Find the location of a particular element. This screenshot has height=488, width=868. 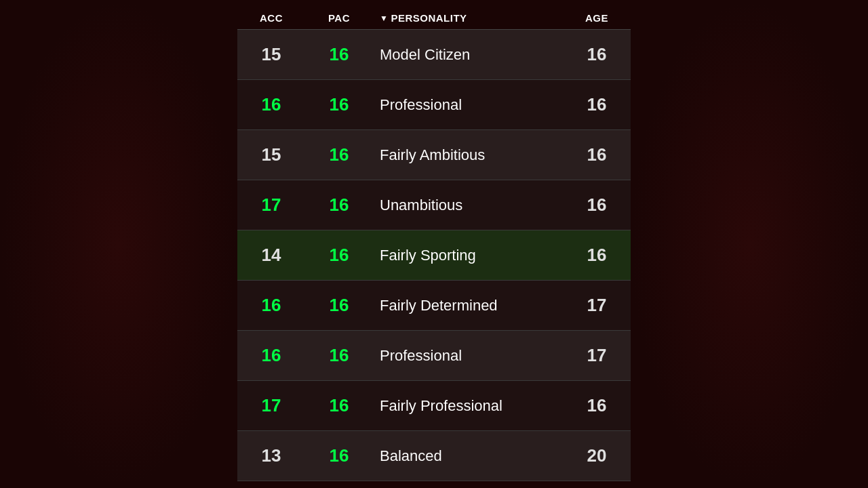

personality-header: ▼ PERSONALITY is located at coordinates (468, 18).